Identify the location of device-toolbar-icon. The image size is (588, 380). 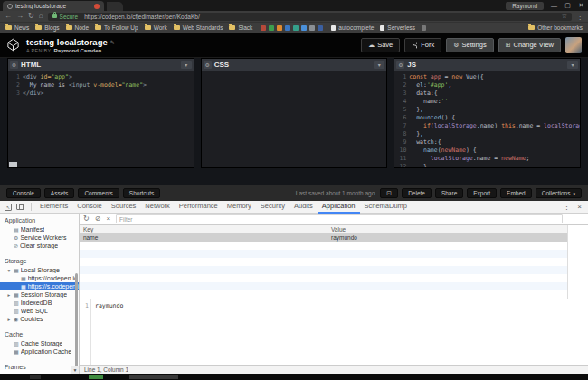
(20, 206).